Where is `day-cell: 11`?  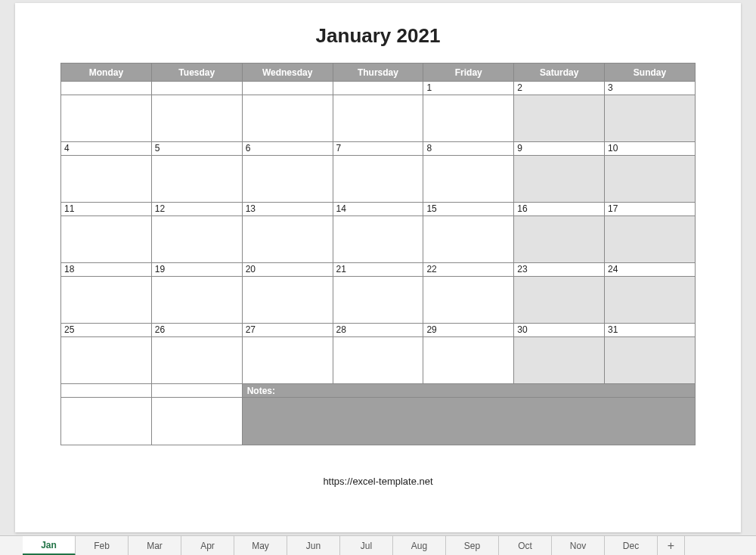 day-cell: 11 is located at coordinates (107, 233).